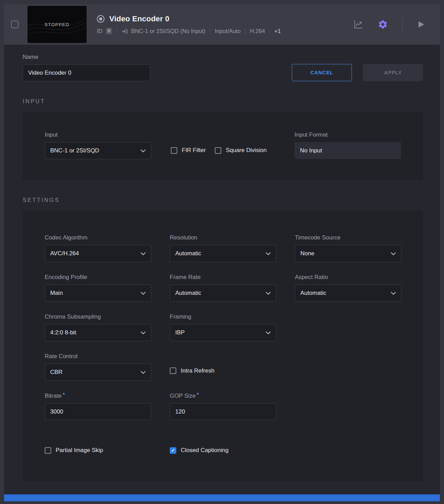  Describe the element at coordinates (278, 31) in the screenshot. I see `more-badges: +1` at that location.